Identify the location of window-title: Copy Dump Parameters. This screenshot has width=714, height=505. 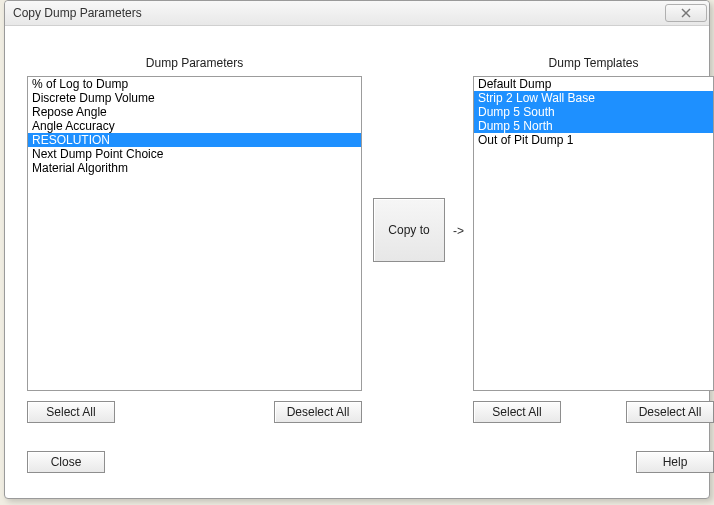
(78, 13).